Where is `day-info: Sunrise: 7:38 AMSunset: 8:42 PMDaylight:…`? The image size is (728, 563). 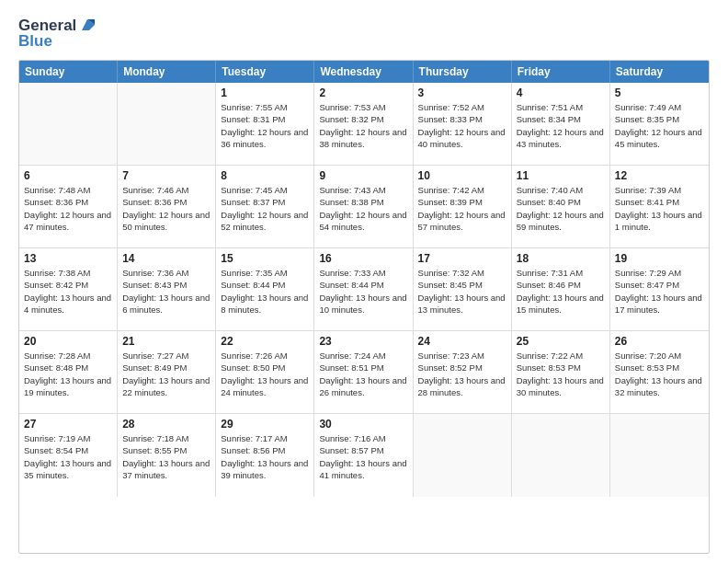 day-info: Sunrise: 7:38 AMSunset: 8:42 PMDaylight:… is located at coordinates (68, 291).